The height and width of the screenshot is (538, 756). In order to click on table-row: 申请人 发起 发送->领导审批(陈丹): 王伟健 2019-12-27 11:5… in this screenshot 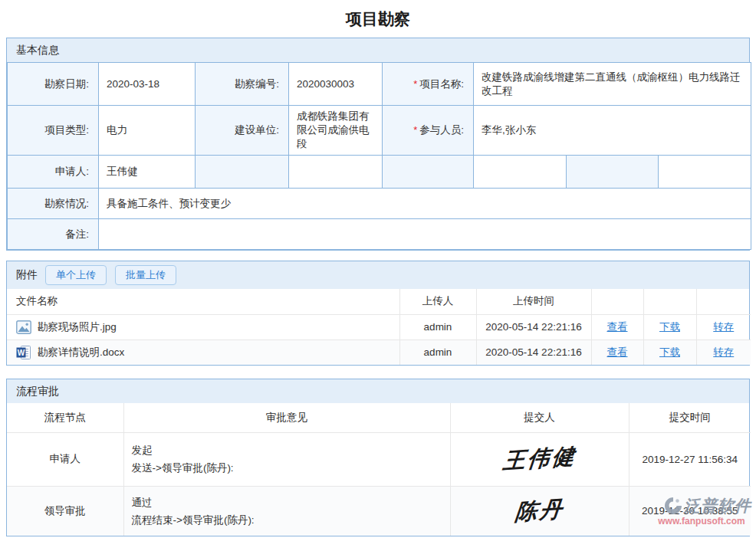, I will do `click(379, 459)`.